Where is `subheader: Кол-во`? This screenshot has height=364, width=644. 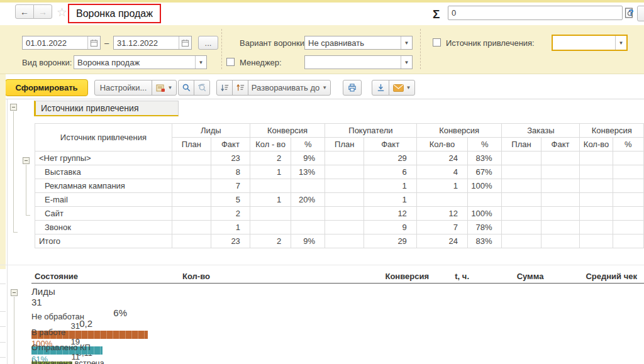 subheader: Кол-во is located at coordinates (596, 145).